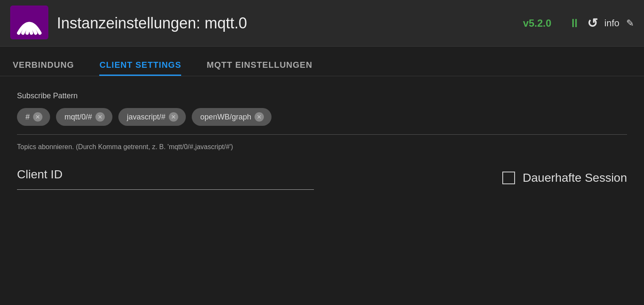 The height and width of the screenshot is (305, 644). Describe the element at coordinates (232, 117) in the screenshot. I see `tag-openwb: openWB/graph ✕` at that location.